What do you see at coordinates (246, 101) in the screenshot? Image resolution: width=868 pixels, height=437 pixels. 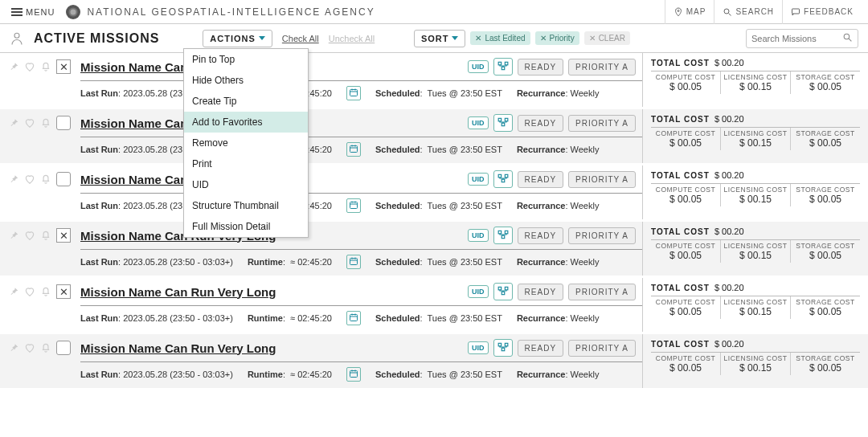 I see `dropdown-item: Create Tip` at bounding box center [246, 101].